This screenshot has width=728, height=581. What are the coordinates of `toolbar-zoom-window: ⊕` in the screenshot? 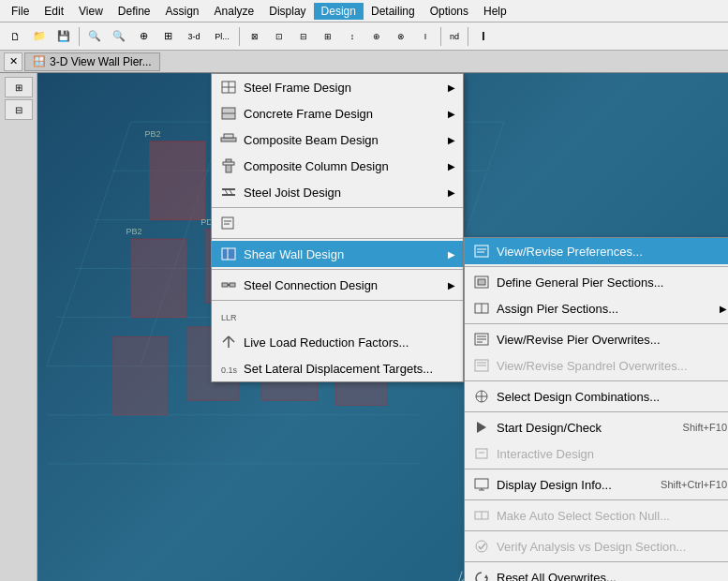 It's located at (143, 37).